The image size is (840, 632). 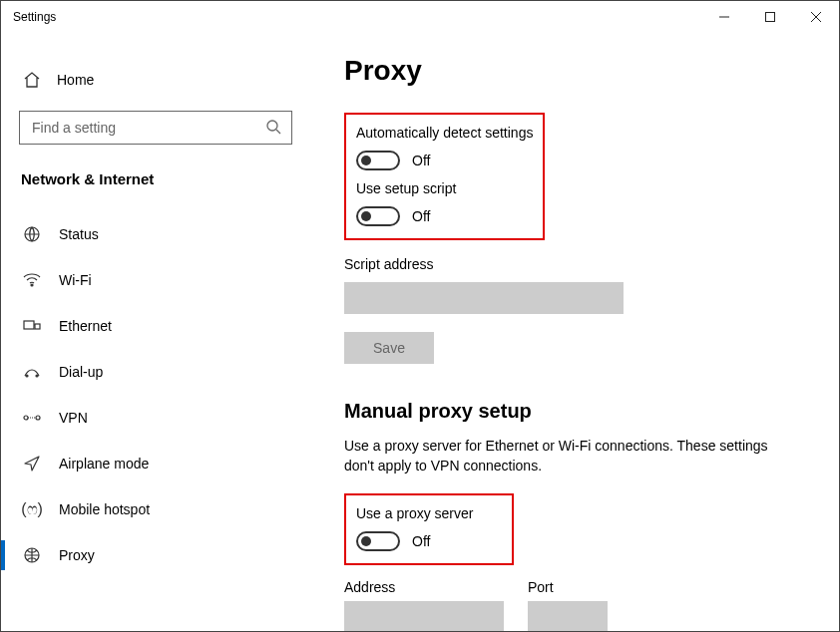 I want to click on search-icon, so click(x=273, y=128).